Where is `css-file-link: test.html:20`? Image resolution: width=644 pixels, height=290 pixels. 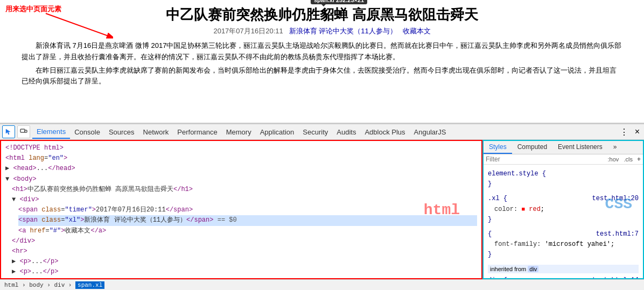
css-file-link: test.html:20 is located at coordinates (615, 199).